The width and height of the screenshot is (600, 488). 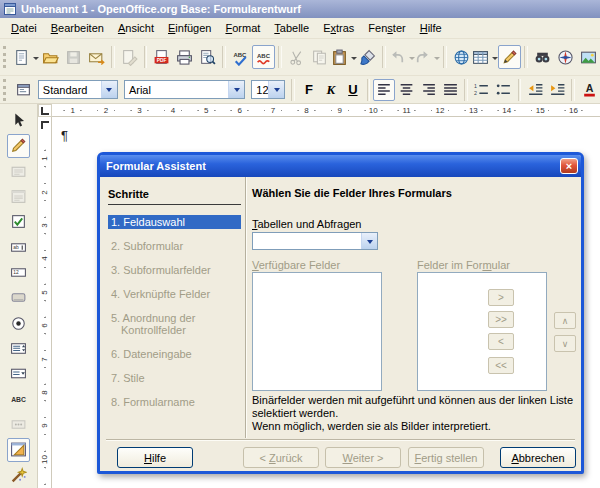 What do you see at coordinates (18, 324) in the screenshot?
I see `option-button-button` at bounding box center [18, 324].